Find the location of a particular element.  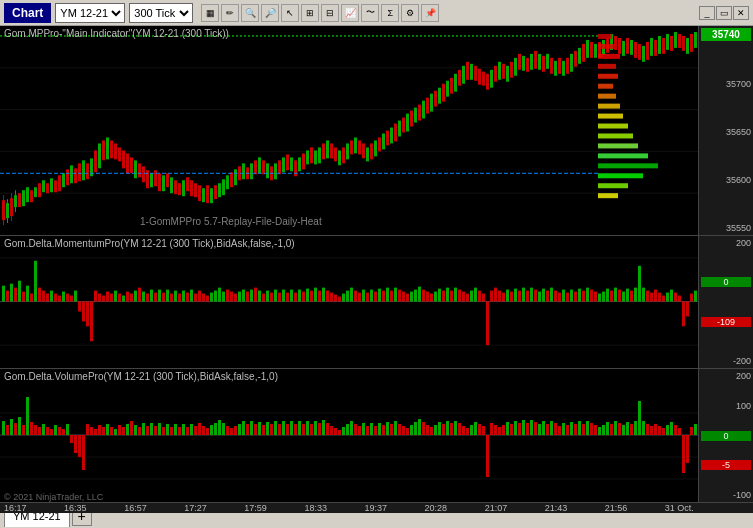

instrument-select: YM 12-21 is located at coordinates (90, 13).